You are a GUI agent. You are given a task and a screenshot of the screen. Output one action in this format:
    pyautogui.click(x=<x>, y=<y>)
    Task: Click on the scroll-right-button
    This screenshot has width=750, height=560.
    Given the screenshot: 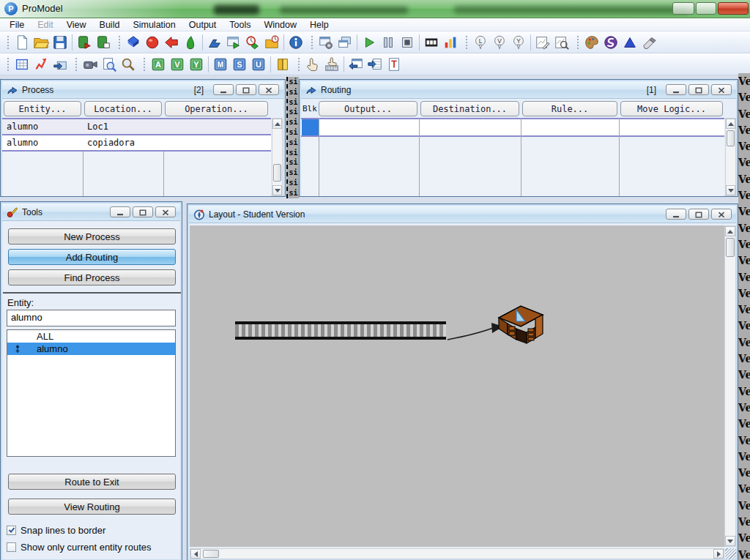 What is the action you would take?
    pyautogui.click(x=719, y=553)
    